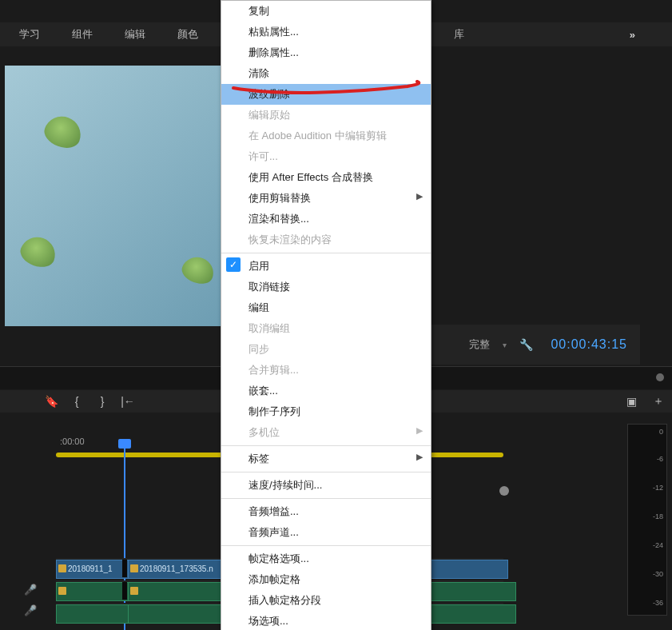 The height and width of the screenshot is (630, 672). Describe the element at coordinates (326, 115) in the screenshot. I see `context-menu-item: 编辑原始` at that location.